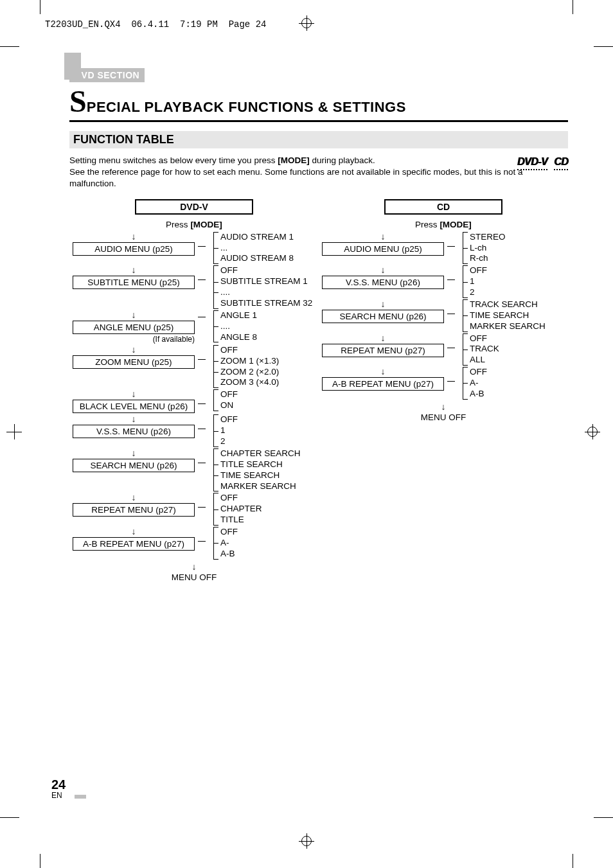  I want to click on options-bracket: ANGLE 1....ANGLE 8, so click(235, 326).